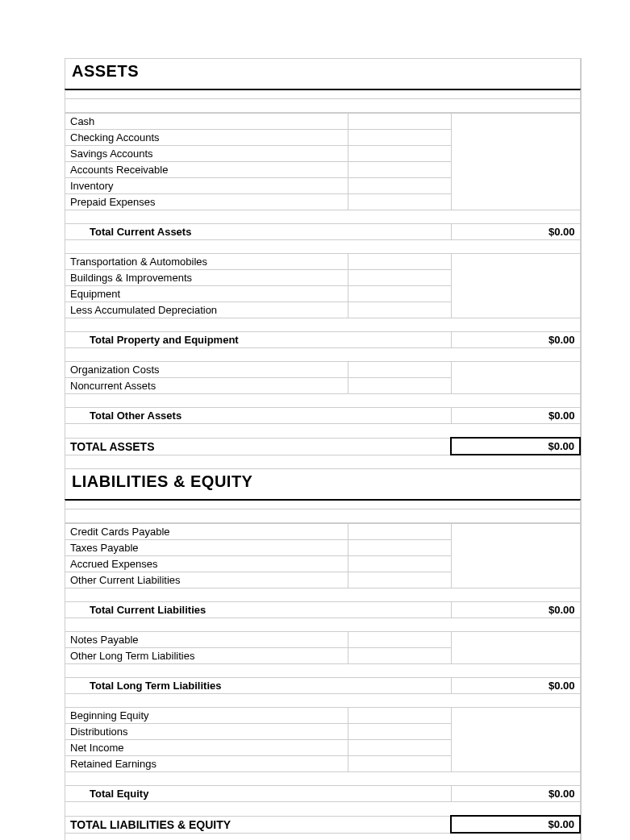 This screenshot has width=630, height=840. I want to click on item-label: Inventory, so click(207, 186).